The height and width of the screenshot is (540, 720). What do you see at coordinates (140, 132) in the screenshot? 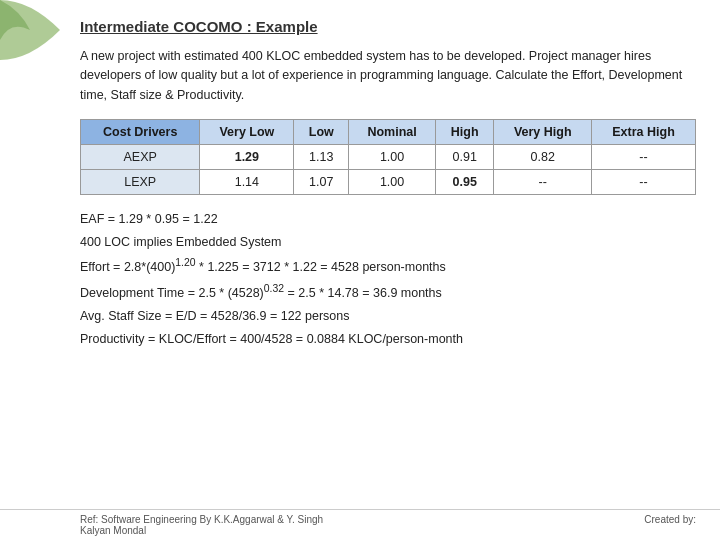
I see `col-header-cost-drivers: Cost Drivers` at bounding box center [140, 132].